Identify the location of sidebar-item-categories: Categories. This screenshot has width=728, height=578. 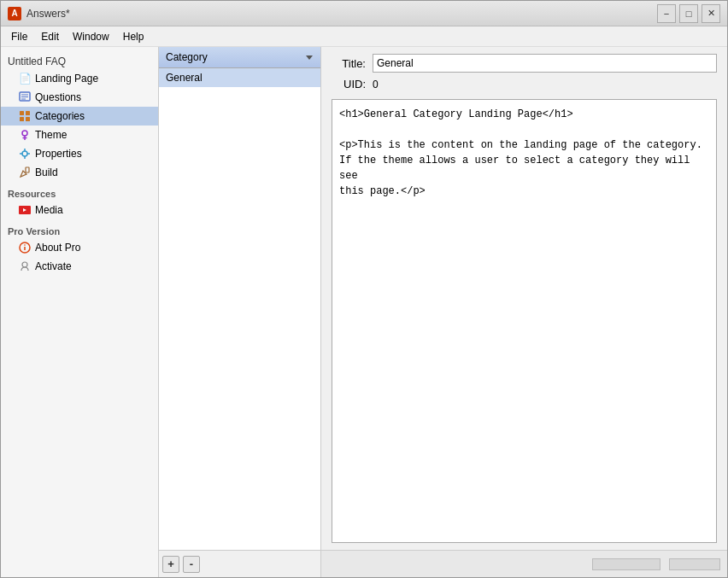
(79, 116).